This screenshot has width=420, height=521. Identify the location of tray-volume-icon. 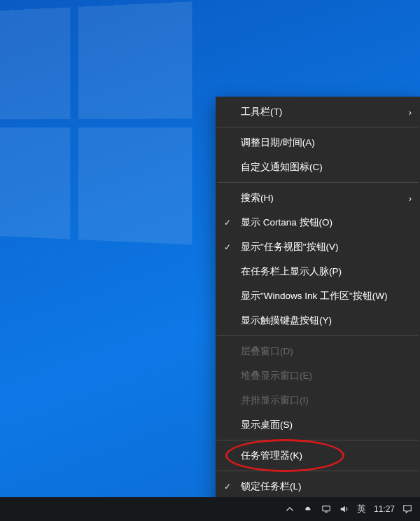
(344, 509).